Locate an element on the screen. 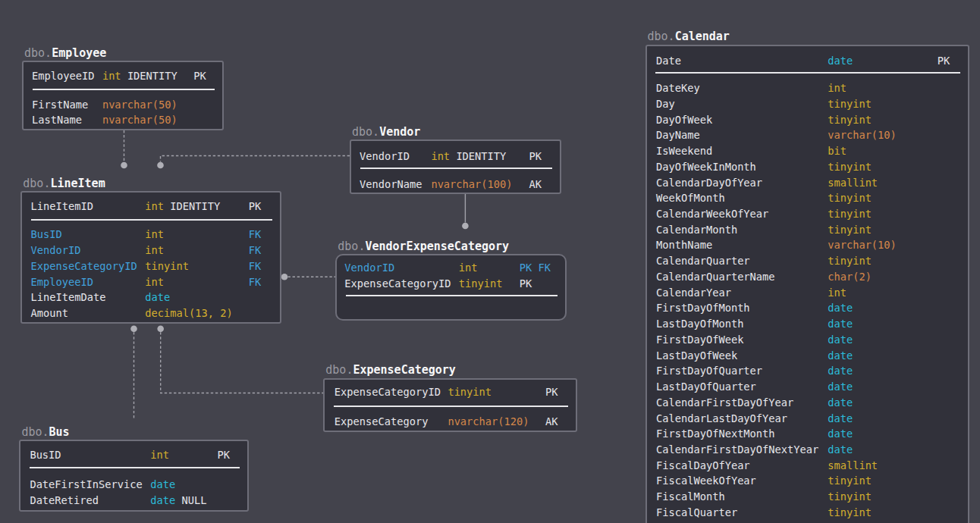 Image resolution: width=980 pixels, height=523 pixels. primary-key-section: DatedatePK is located at coordinates (807, 58).